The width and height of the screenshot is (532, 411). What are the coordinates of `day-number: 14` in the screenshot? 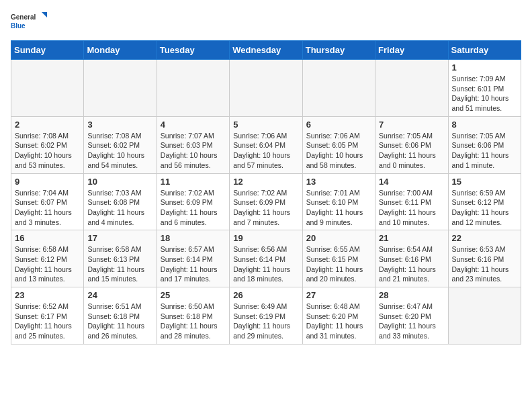 It's located at (411, 181).